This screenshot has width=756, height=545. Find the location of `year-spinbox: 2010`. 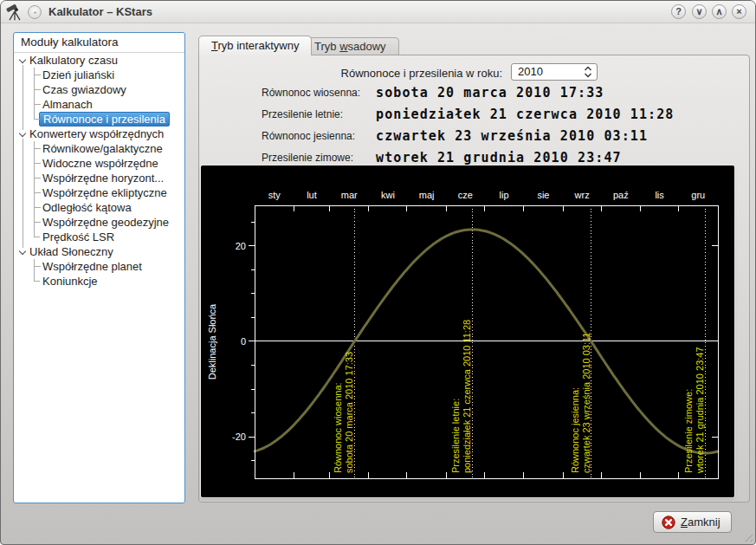

year-spinbox: 2010 is located at coordinates (554, 72).